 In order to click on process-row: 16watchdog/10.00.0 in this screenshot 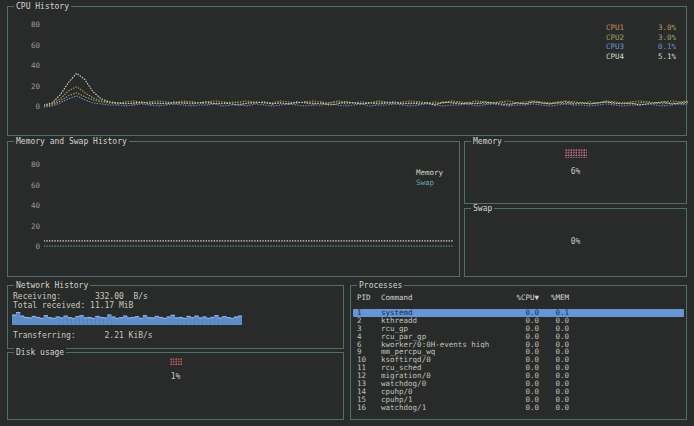, I will do `click(518, 408)`.